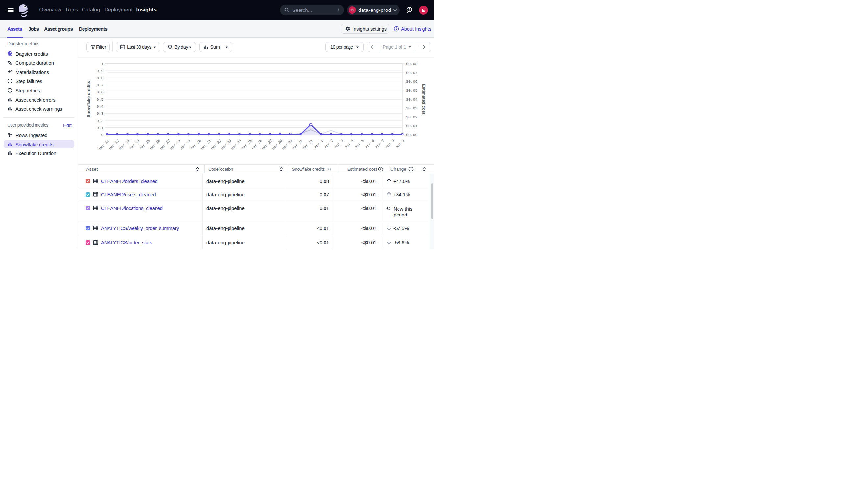 This screenshot has height=498, width=868. I want to click on svg-text: Mar 31, so click(308, 144).